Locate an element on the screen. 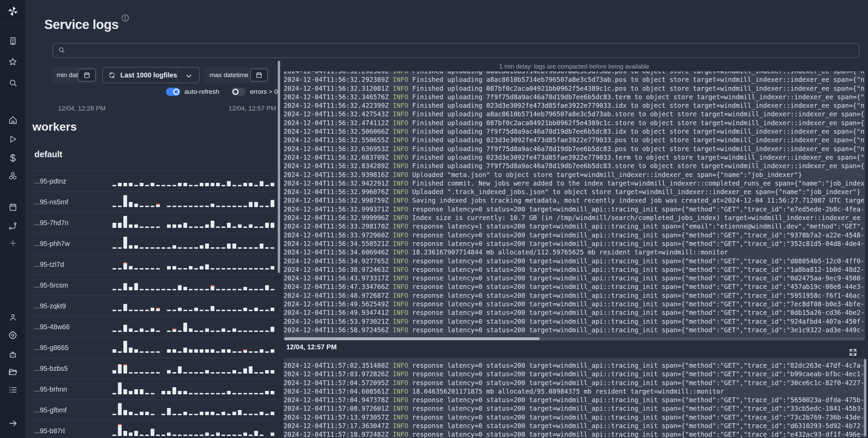  worker-row: ...95-b87rl is located at coordinates (155, 429).